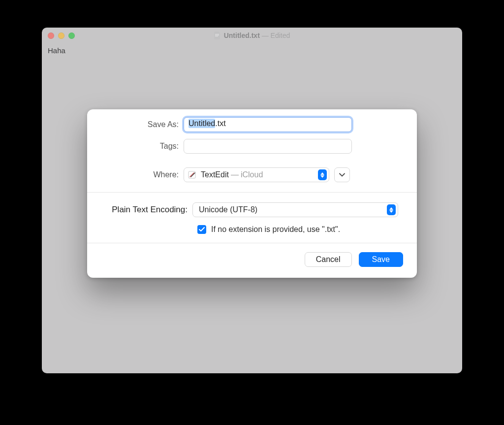 This screenshot has height=425, width=504. What do you see at coordinates (381, 260) in the screenshot?
I see `save-button-label: Save` at bounding box center [381, 260].